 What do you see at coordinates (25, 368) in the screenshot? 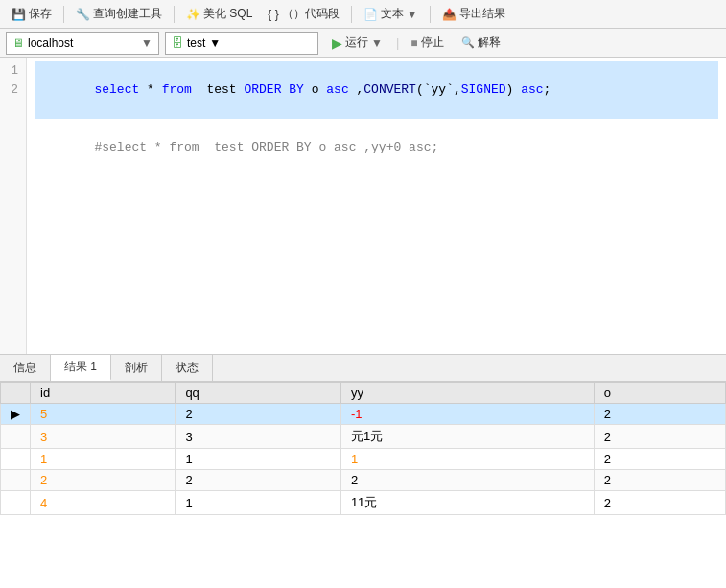
I see `tab-info: 信息` at bounding box center [25, 368].